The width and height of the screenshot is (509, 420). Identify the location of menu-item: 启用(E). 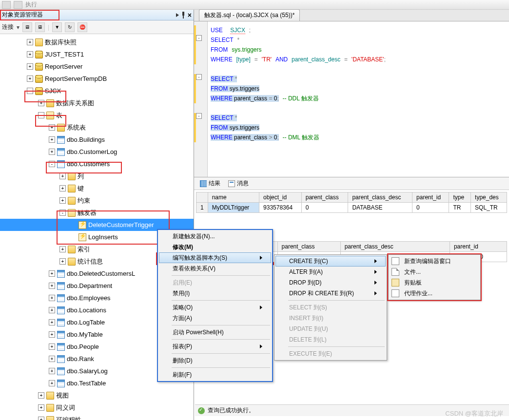
(215, 283).